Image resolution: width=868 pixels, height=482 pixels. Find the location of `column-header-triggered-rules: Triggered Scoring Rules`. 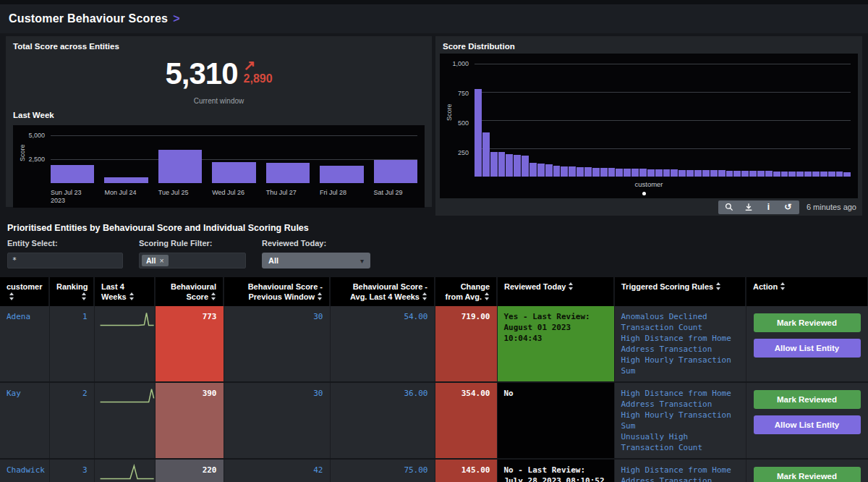

column-header-triggered-rules: Triggered Scoring Rules is located at coordinates (680, 292).